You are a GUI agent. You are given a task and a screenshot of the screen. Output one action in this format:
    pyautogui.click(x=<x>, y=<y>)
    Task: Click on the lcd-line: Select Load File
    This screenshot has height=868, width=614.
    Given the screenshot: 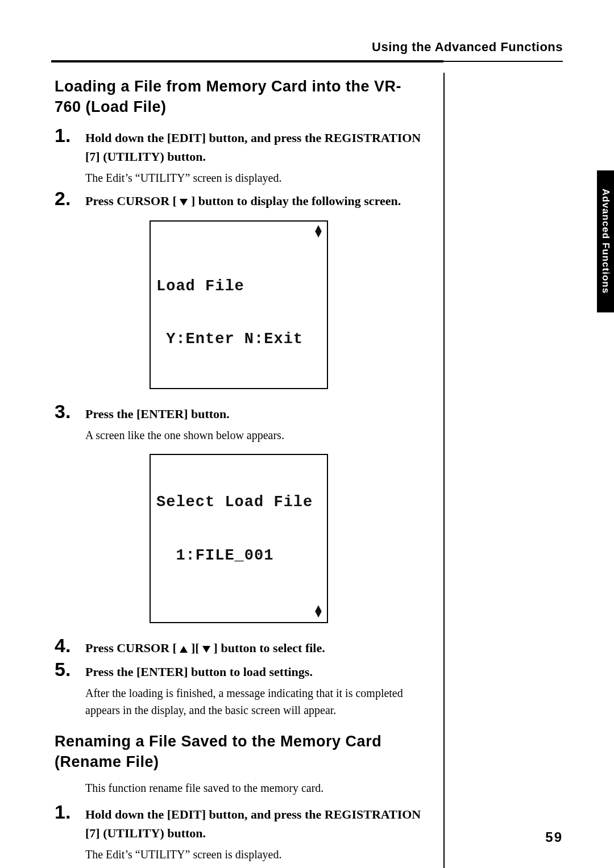 What is the action you would take?
    pyautogui.click(x=239, y=502)
    